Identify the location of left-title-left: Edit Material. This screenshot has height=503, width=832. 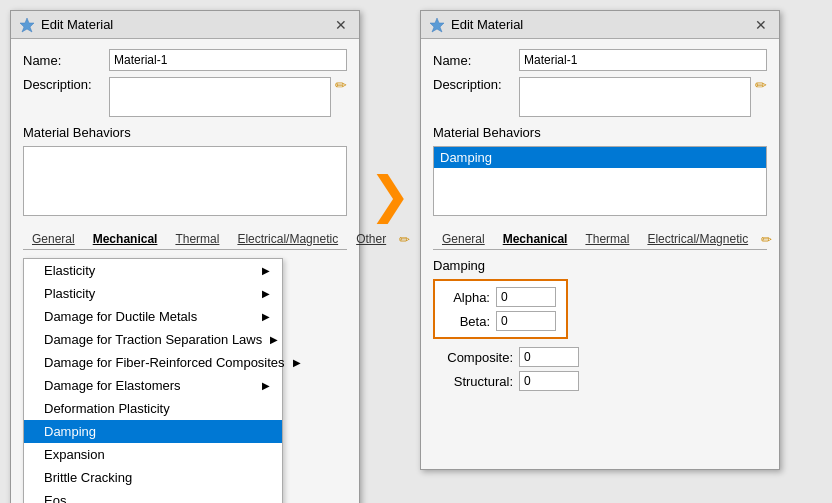
(66, 25).